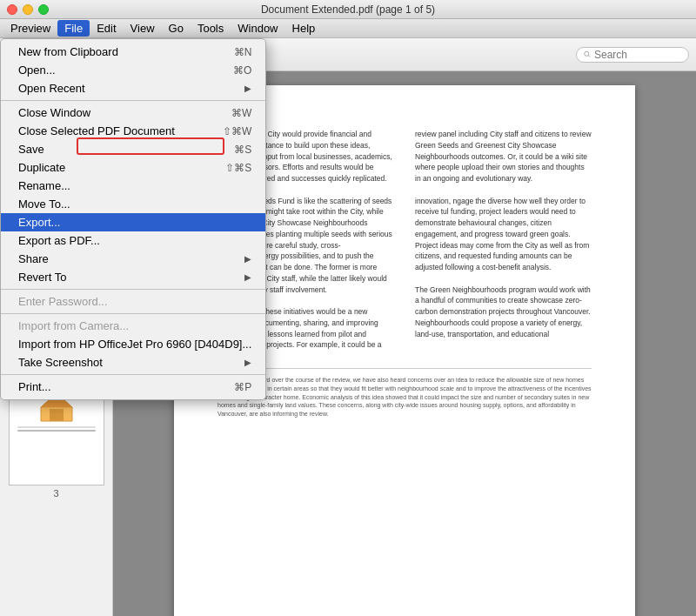 The image size is (696, 616). What do you see at coordinates (97, 131) in the screenshot?
I see `menu-label: Close Selected PDF Document` at bounding box center [97, 131].